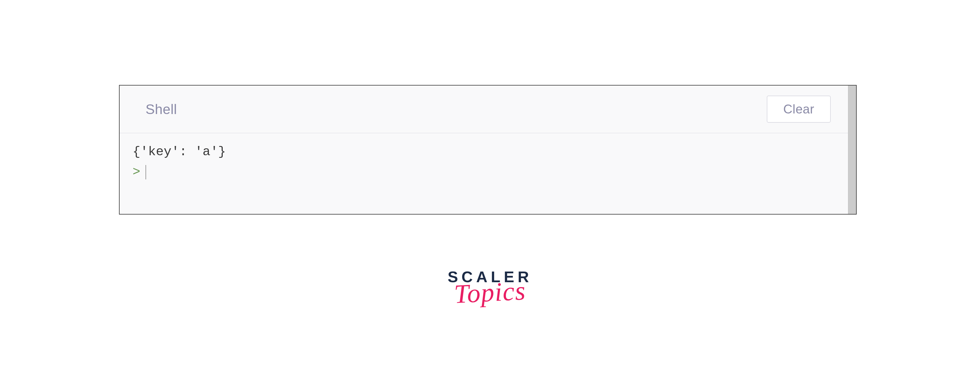  I want to click on cursor-icon, so click(146, 172).